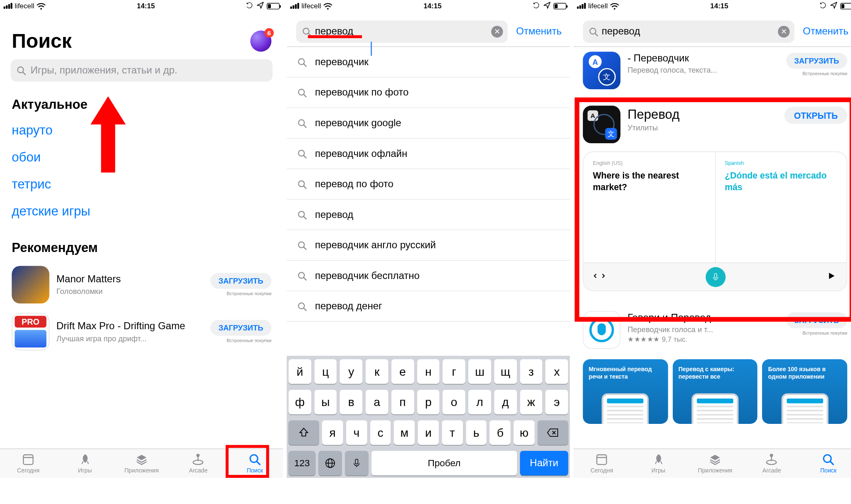 The height and width of the screenshot is (504, 851). I want to click on dictation-key, so click(357, 463).